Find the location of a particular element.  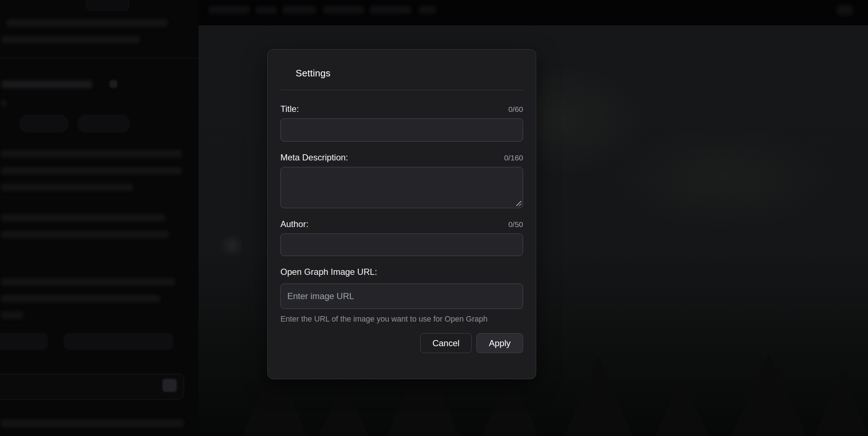

title-label: Title: is located at coordinates (290, 109).